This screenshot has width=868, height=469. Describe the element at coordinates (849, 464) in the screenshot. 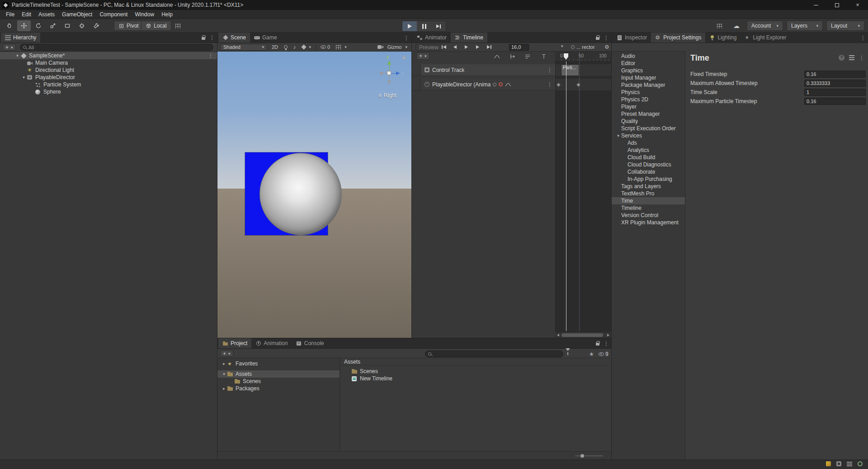

I see `status-console-icon` at that location.